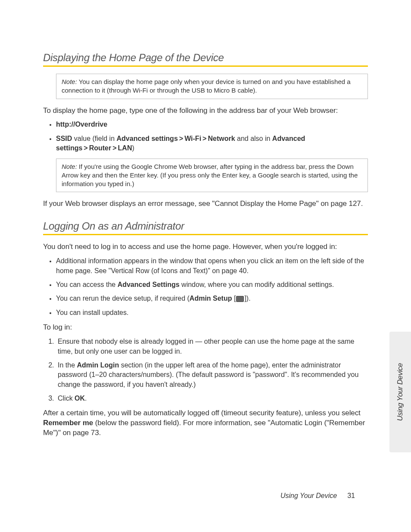 Image resolution: width=411 pixels, height=532 pixels. Describe the element at coordinates (100, 148) in the screenshot. I see `bold-text: Router` at that location.